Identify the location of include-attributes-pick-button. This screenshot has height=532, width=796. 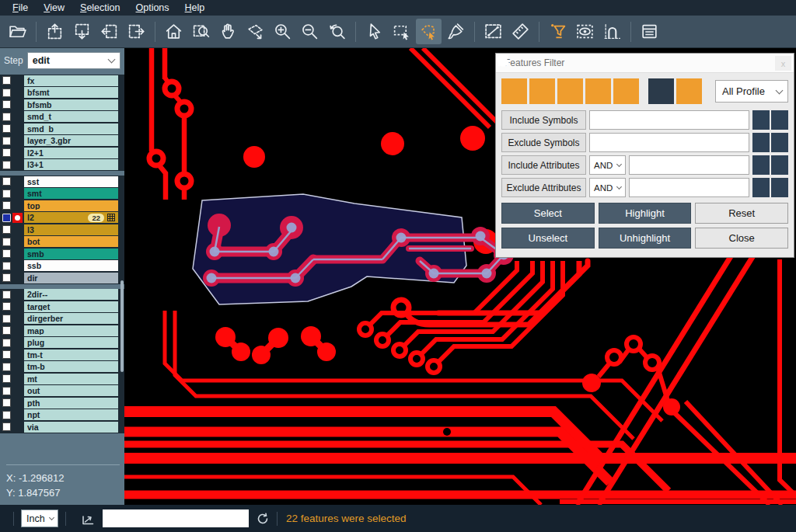
(761, 165).